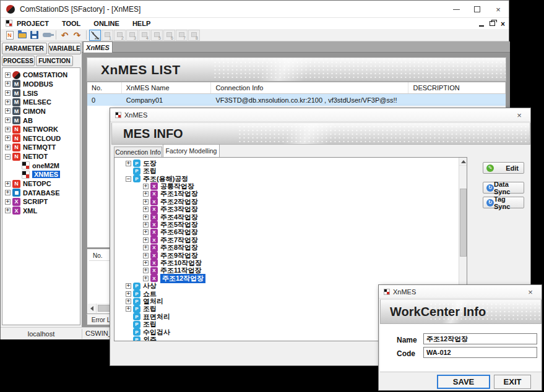  I want to click on tree-item: +DATABASE, so click(41, 193).